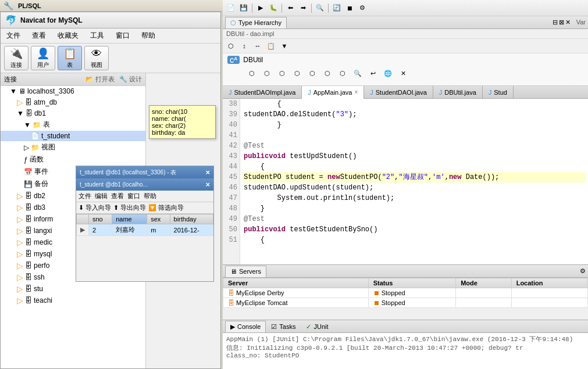 The image size is (588, 369). Describe the element at coordinates (130, 220) in the screenshot. I see `col-name: name` at that location.